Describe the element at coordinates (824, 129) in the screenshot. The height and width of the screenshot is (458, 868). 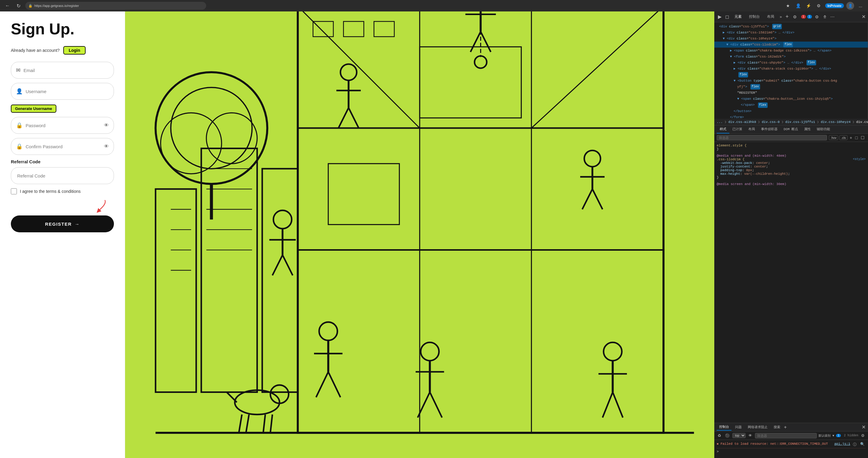
I see `tab-accessibility: 辅助功能` at that location.